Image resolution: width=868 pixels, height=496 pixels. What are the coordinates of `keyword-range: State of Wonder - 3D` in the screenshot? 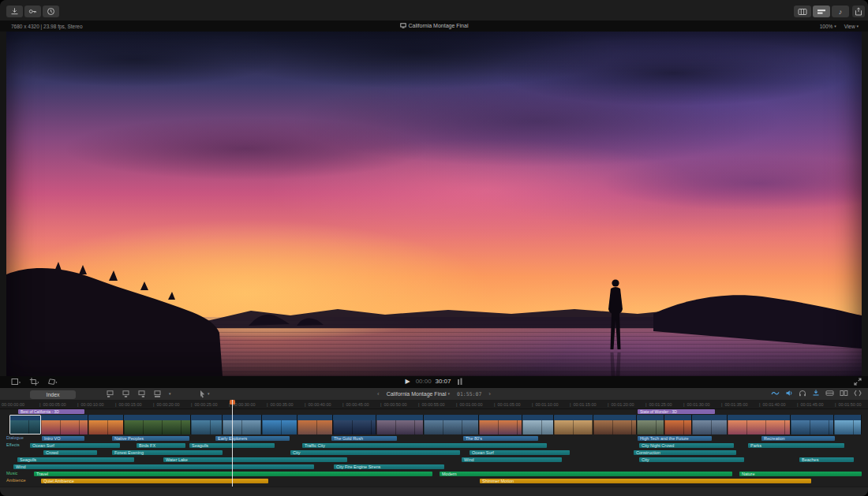 It's located at (676, 412).